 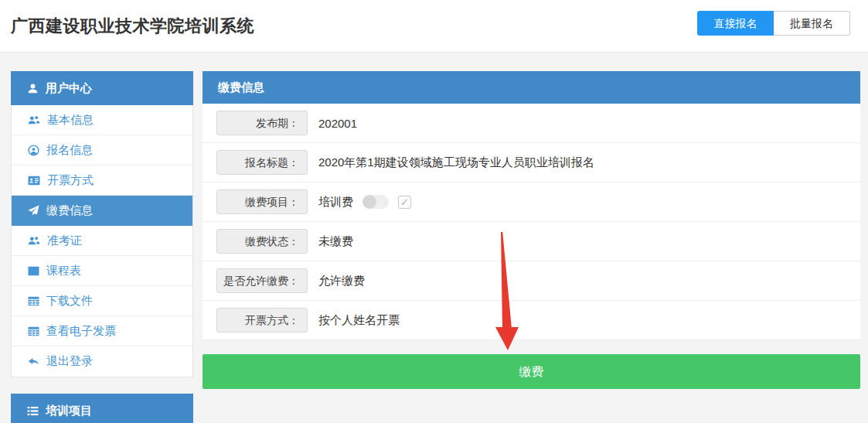 What do you see at coordinates (34, 210) in the screenshot?
I see `paper-plane-icon` at bounding box center [34, 210].